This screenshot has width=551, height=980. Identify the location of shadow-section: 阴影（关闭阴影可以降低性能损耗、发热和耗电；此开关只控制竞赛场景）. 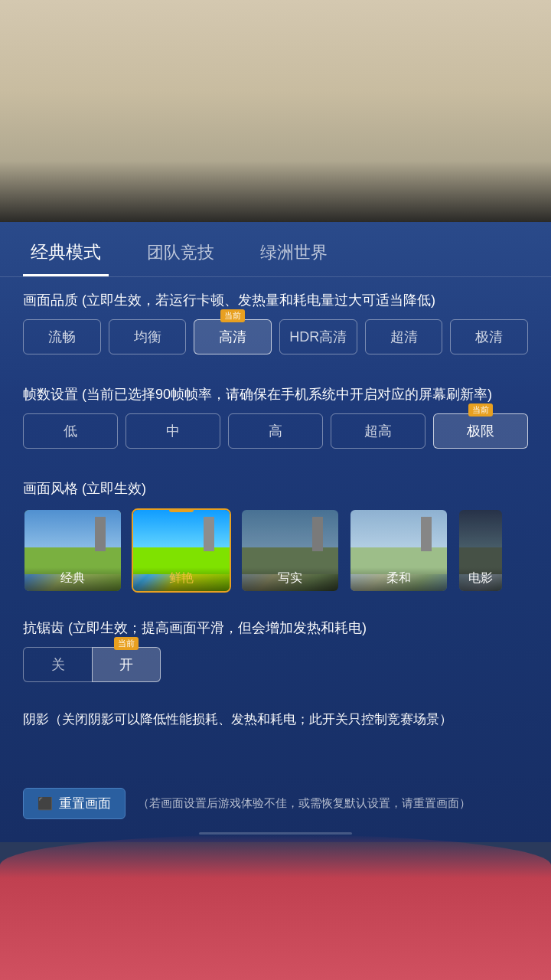
(276, 714).